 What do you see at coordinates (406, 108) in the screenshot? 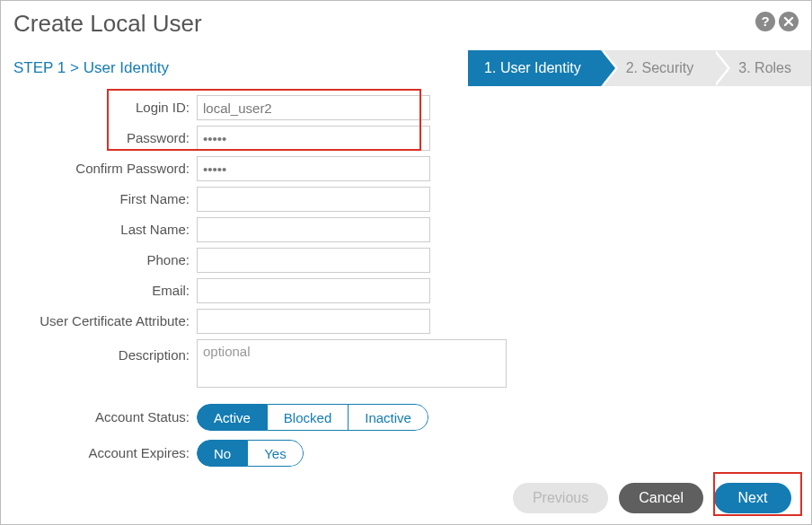
I see `row-login-id: Login ID:` at bounding box center [406, 108].